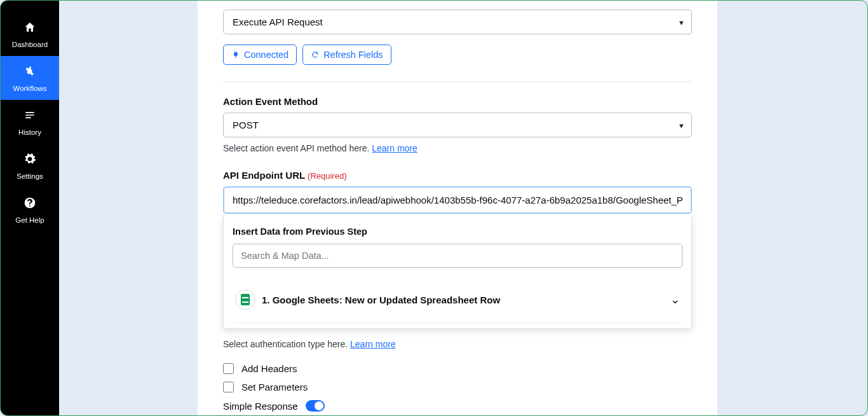  I want to click on learn-more-link-method: Learn more, so click(395, 148).